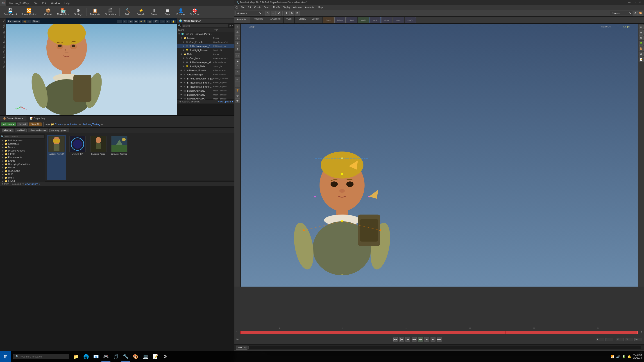 The width and height of the screenshot is (644, 362). I want to click on frame-start-input, so click(600, 339).